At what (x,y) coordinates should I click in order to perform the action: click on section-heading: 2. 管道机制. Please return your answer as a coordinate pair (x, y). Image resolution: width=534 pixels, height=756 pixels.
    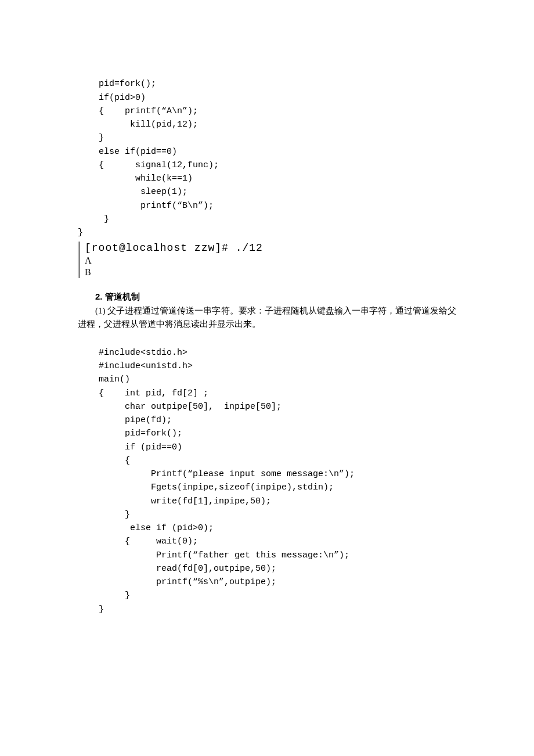
    Looking at the image, I should click on (267, 296).